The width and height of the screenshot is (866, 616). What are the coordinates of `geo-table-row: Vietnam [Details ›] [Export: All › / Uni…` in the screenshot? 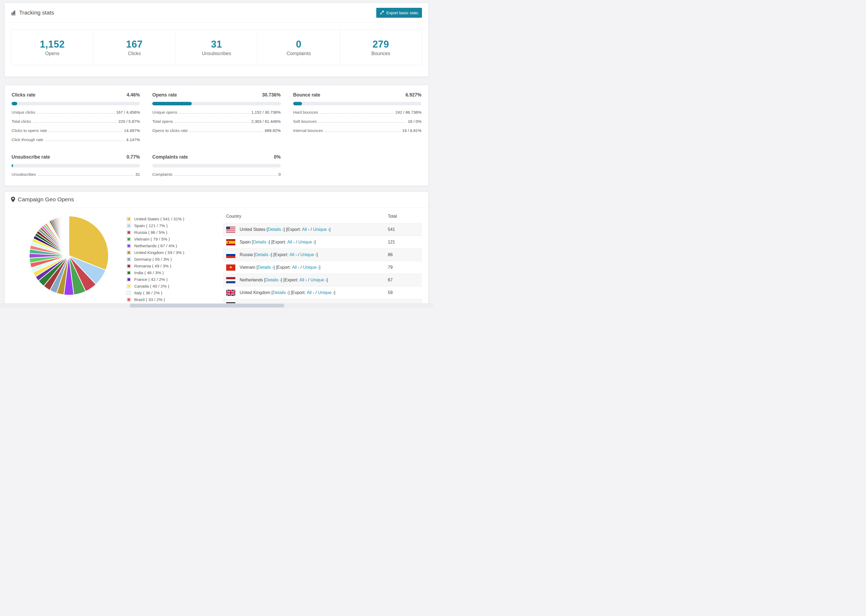 It's located at (323, 267).